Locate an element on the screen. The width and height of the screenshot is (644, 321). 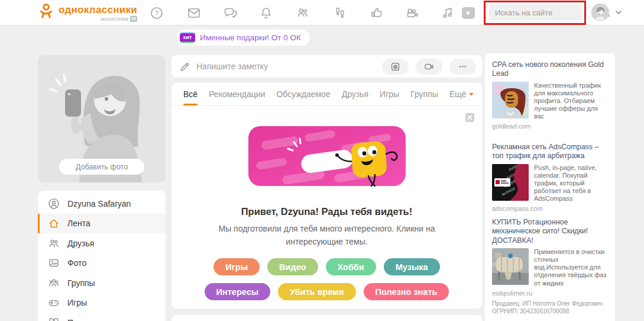
ad-adscompass: Рекламная сеть AdsCompass – топ трафик д… is located at coordinates (551, 178).